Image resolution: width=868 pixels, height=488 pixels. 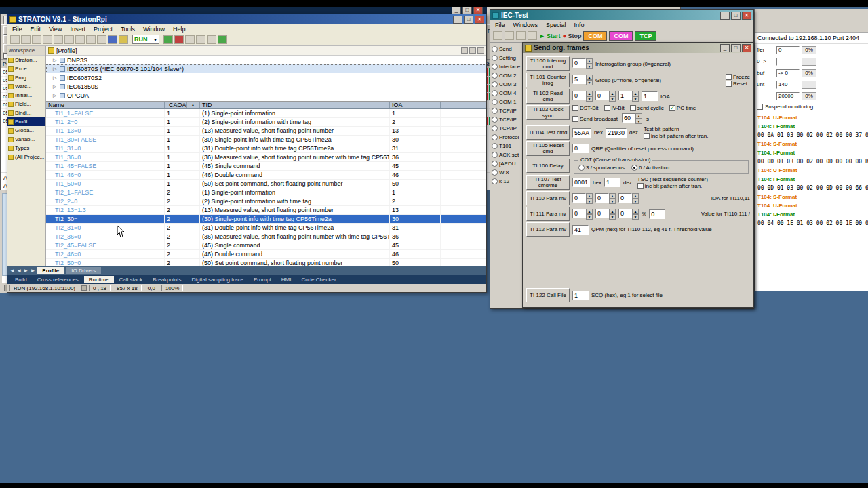 I want to click on cut-icon, so click(x=58, y=39).